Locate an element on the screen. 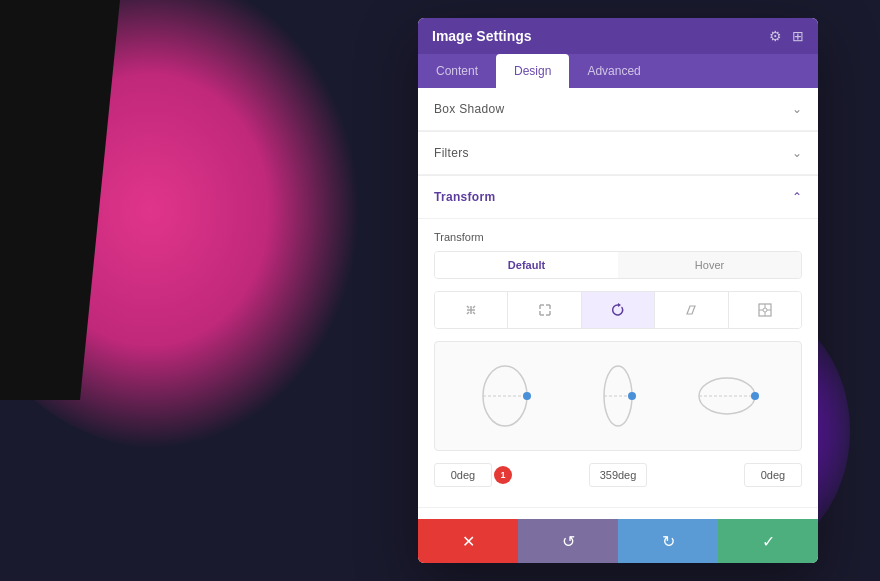 This screenshot has width=880, height=581. animation-section: Animation ⌄ is located at coordinates (618, 513).